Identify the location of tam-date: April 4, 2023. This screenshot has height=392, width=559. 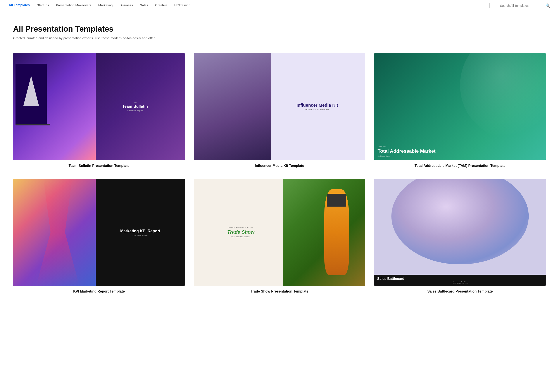
(382, 147).